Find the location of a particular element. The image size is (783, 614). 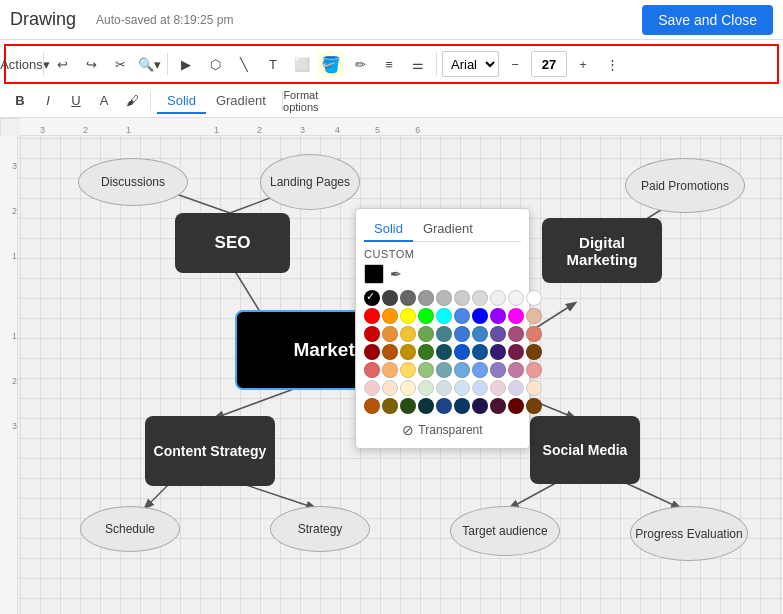

custom-swatch is located at coordinates (374, 274).